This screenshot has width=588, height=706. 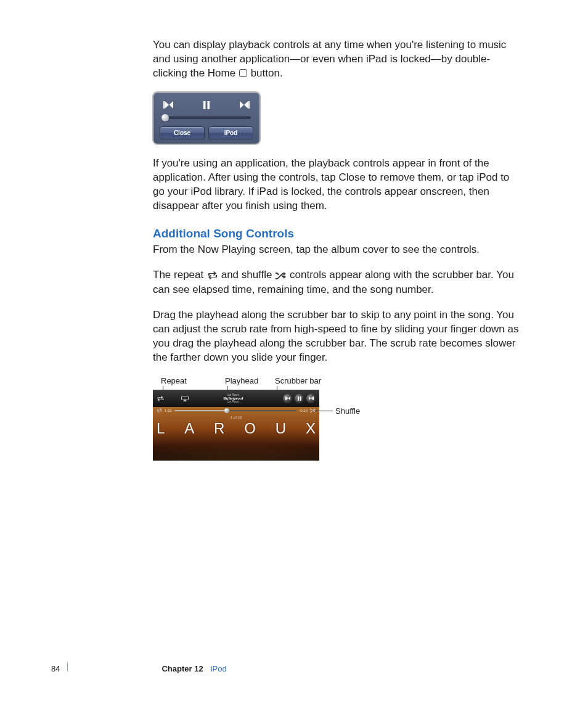 What do you see at coordinates (168, 411) in the screenshot?
I see `elapsed-time: 1:22` at bounding box center [168, 411].